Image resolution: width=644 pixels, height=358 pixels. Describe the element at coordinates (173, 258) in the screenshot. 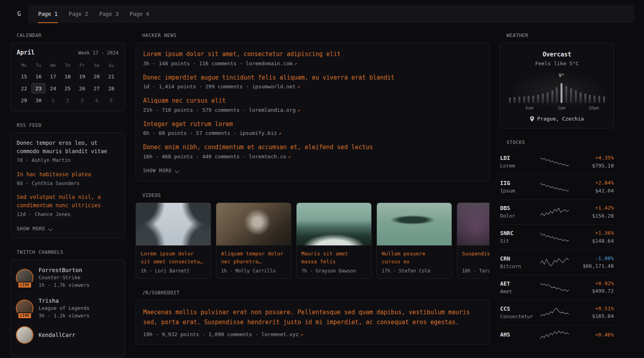

I see `video-title: Lorem ipsum dolor sit amet consectetu…` at that location.